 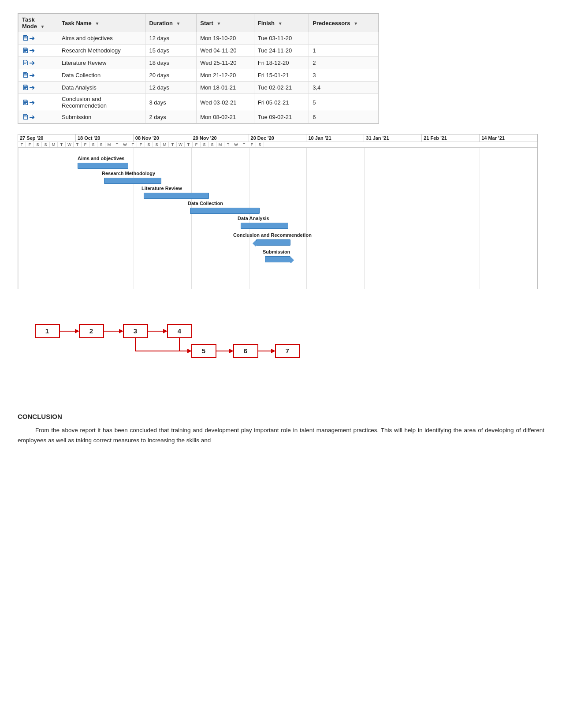 I want to click on svg-text: 5, so click(x=204, y=351).